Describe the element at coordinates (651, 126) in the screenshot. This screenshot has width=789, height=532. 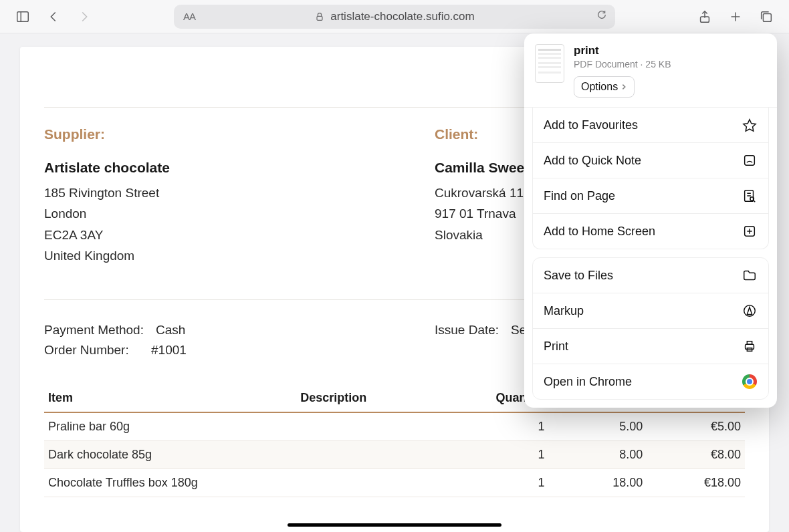
I see `share-item-add-to-favourites: Add to Favourites` at that location.